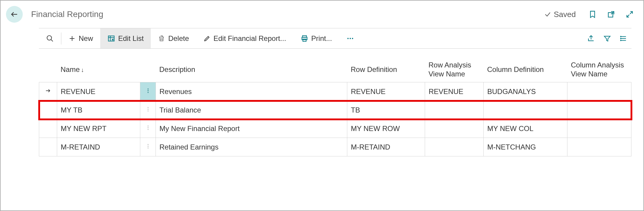  What do you see at coordinates (252, 147) in the screenshot?
I see `cell-description: Retained Earnings` at bounding box center [252, 147].